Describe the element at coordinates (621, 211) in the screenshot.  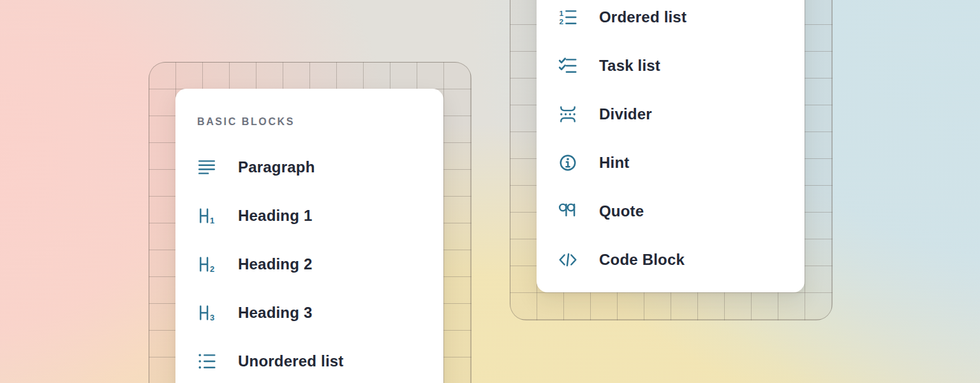
I see `menu-item-label: Quote` at that location.